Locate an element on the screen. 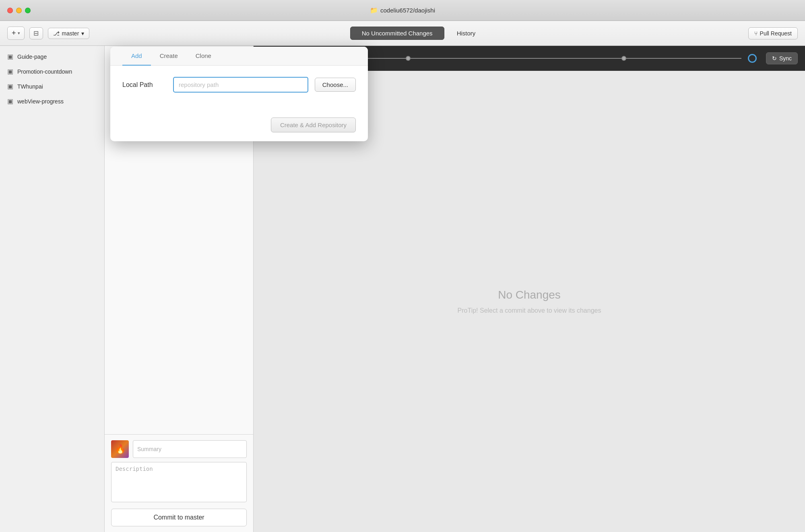 The height and width of the screenshot is (532, 805). popup-tabs: Add Create Clone is located at coordinates (239, 56).